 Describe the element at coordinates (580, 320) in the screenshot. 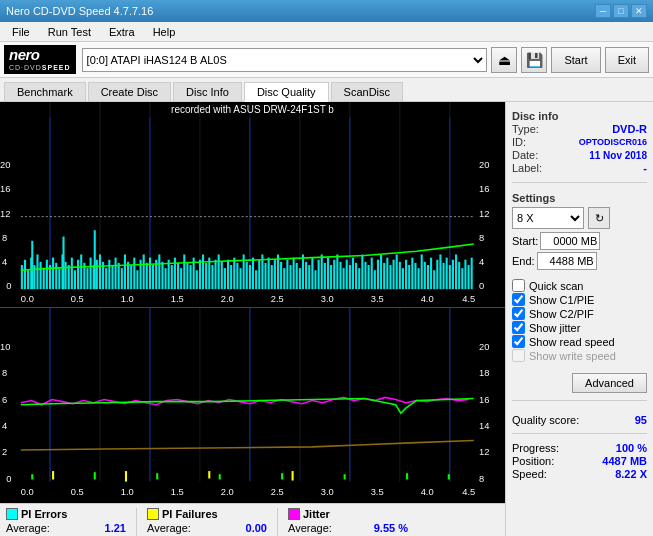

I see `checkboxes-section: Quick scan Show C1/PIE Show C2/PIF Show …` at that location.